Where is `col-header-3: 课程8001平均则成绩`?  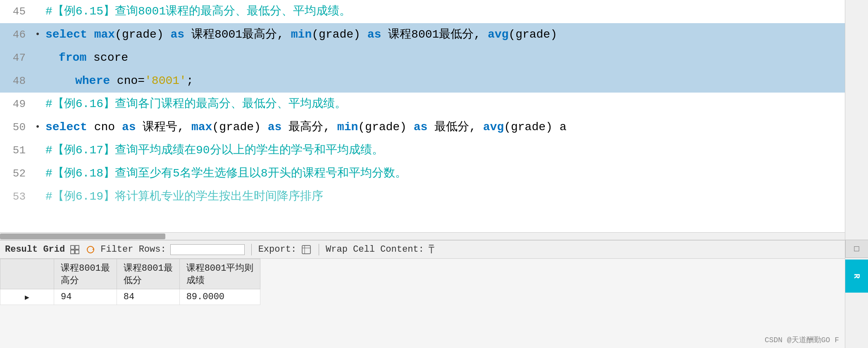
col-header-3: 课程8001平均则成绩 is located at coordinates (220, 274).